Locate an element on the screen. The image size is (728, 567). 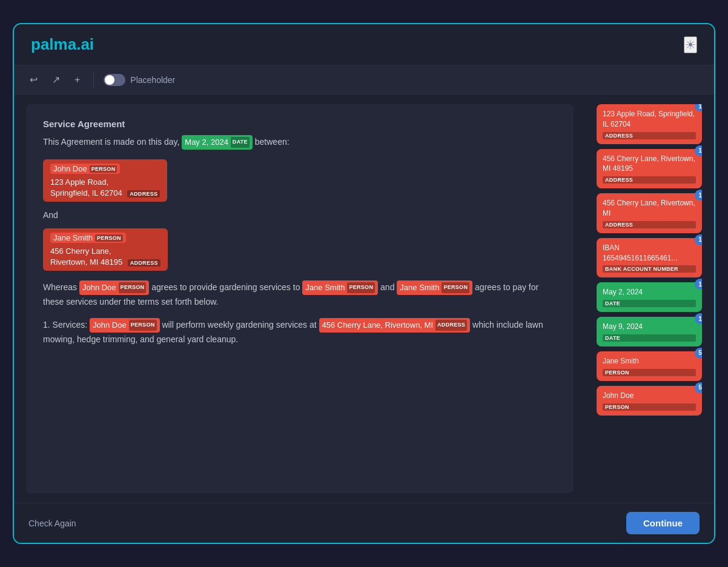
panel-item-wrapper-1: × 1 456 Cherry Lane, Rivertown, MI 48195… is located at coordinates (641, 169).